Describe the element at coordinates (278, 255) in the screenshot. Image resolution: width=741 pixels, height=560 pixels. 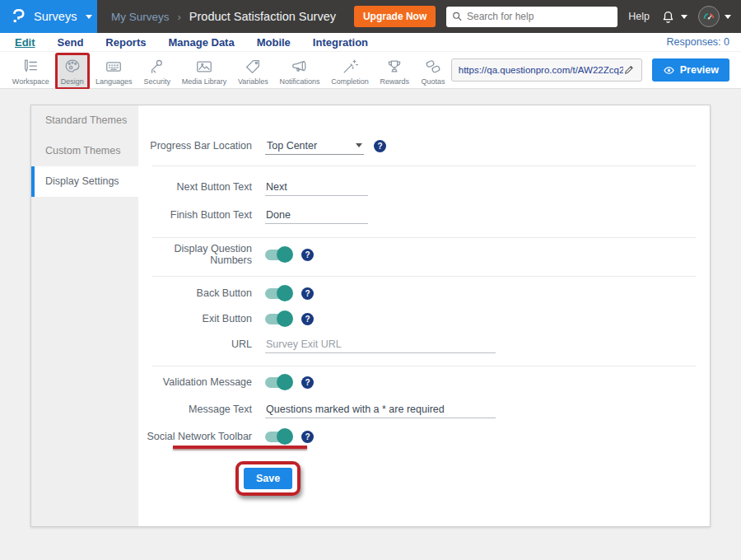
I see `display-question-numbers-toggle` at that location.